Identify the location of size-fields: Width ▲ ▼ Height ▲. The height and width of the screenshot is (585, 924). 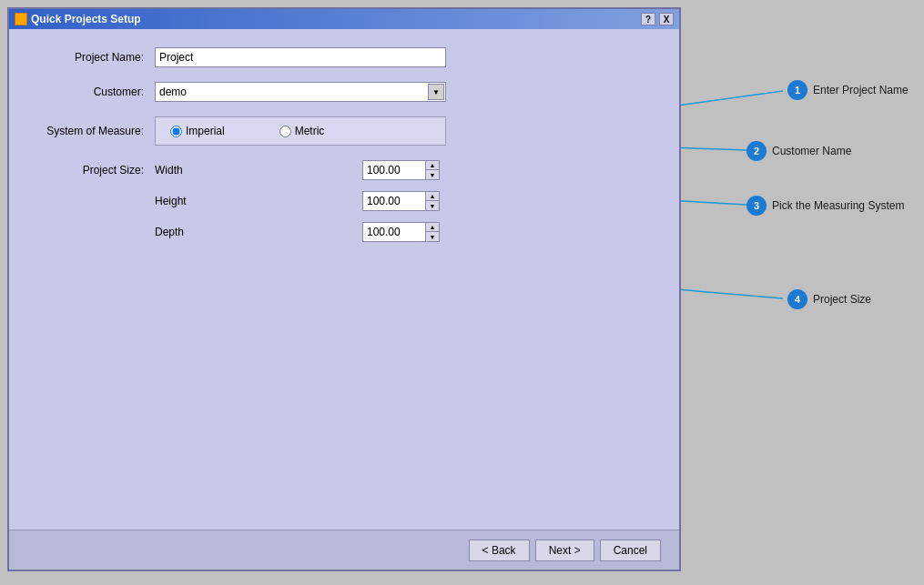
(297, 201).